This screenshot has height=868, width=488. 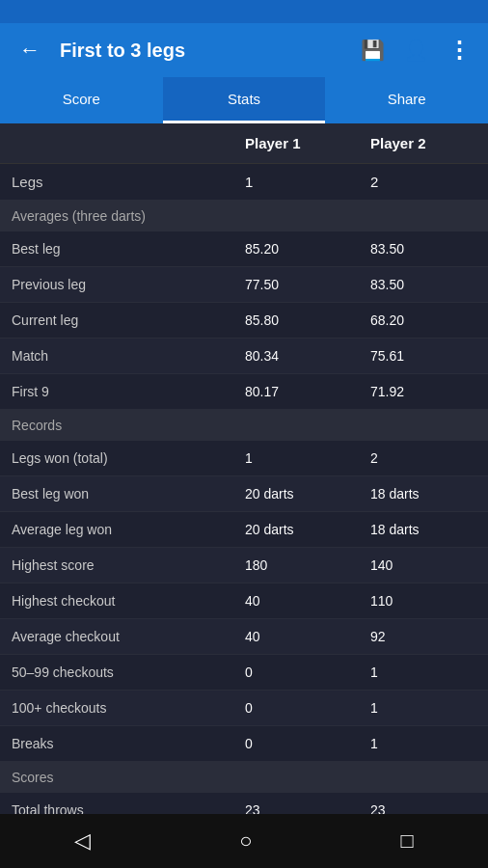 I want to click on nav-recent-button: □, so click(x=407, y=841).